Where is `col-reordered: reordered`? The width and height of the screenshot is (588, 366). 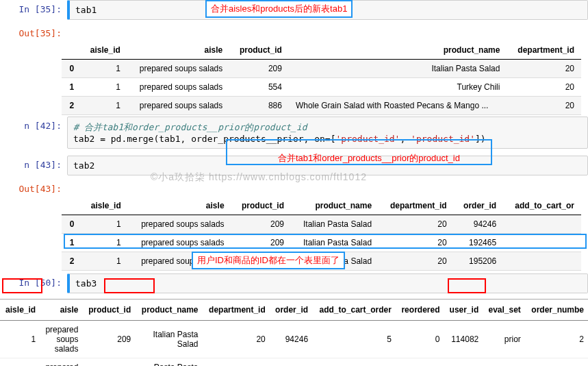 col-reordered: reordered is located at coordinates (420, 310).